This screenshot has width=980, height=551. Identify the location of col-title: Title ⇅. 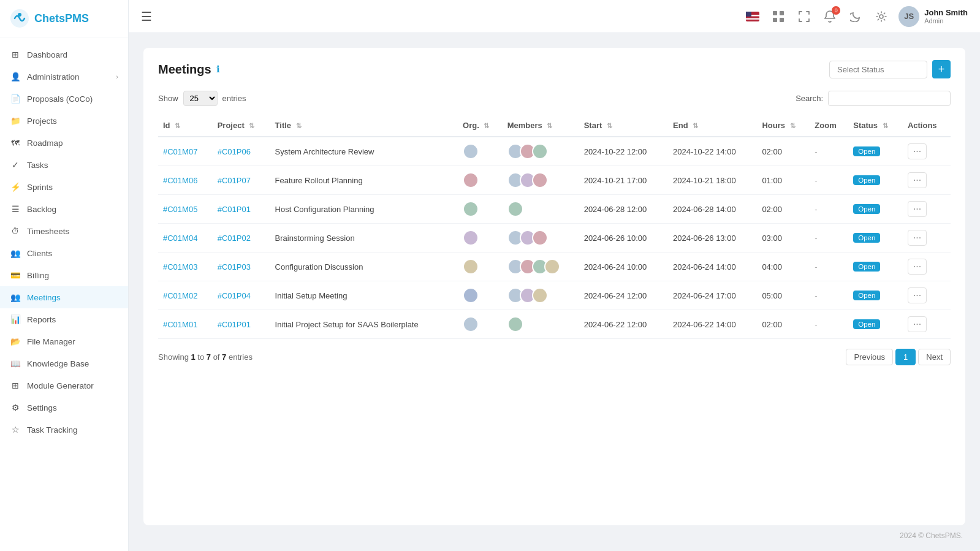
(364, 126).